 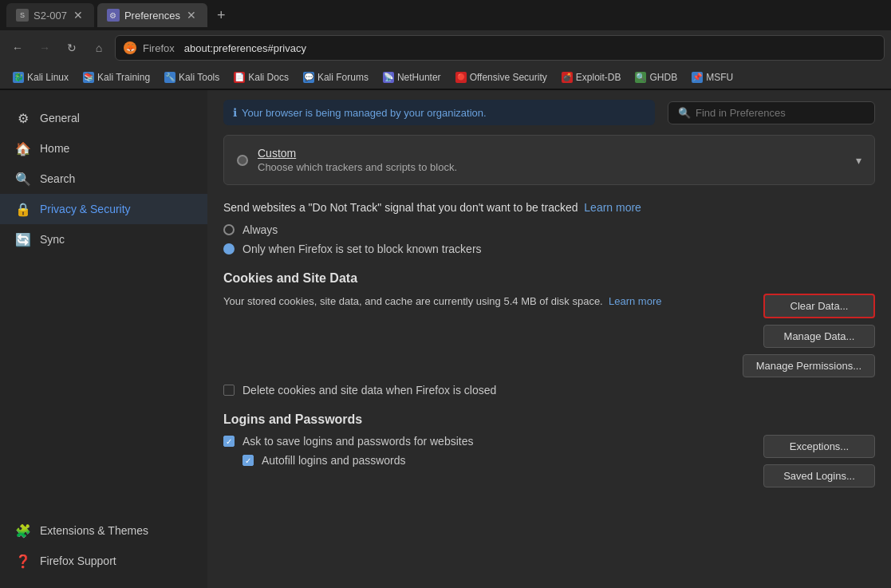 What do you see at coordinates (771, 113) in the screenshot?
I see `find-preferences-container: 🔍` at bounding box center [771, 113].